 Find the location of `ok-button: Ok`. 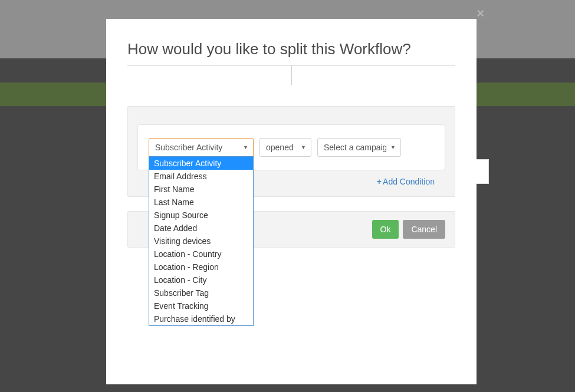

ok-button: Ok is located at coordinates (386, 229).